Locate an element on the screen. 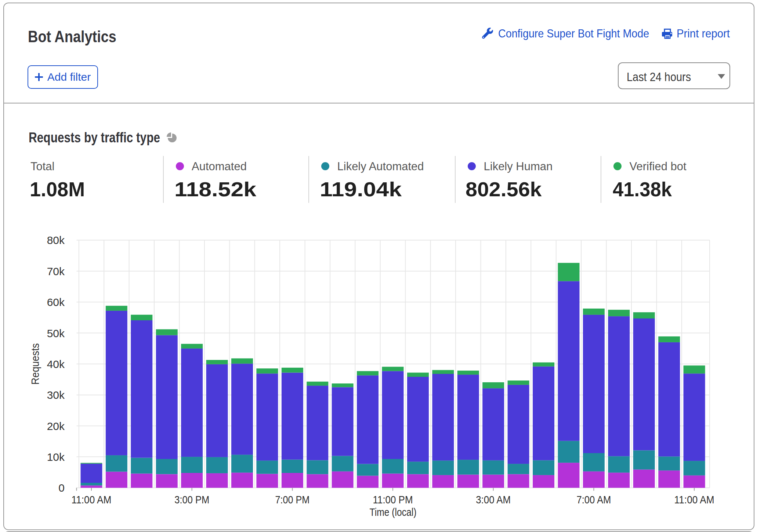  svg-text: 3:00 AM is located at coordinates (493, 500).